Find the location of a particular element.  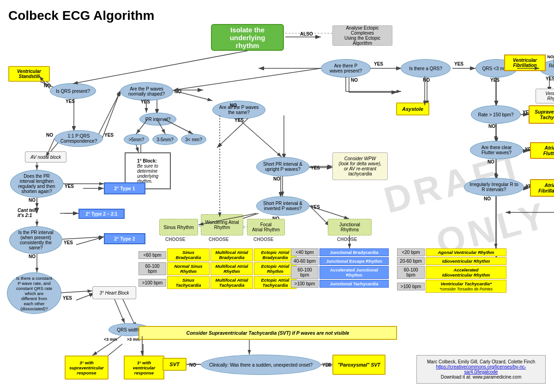

prlen-no: NO is located at coordinates (32, 200).